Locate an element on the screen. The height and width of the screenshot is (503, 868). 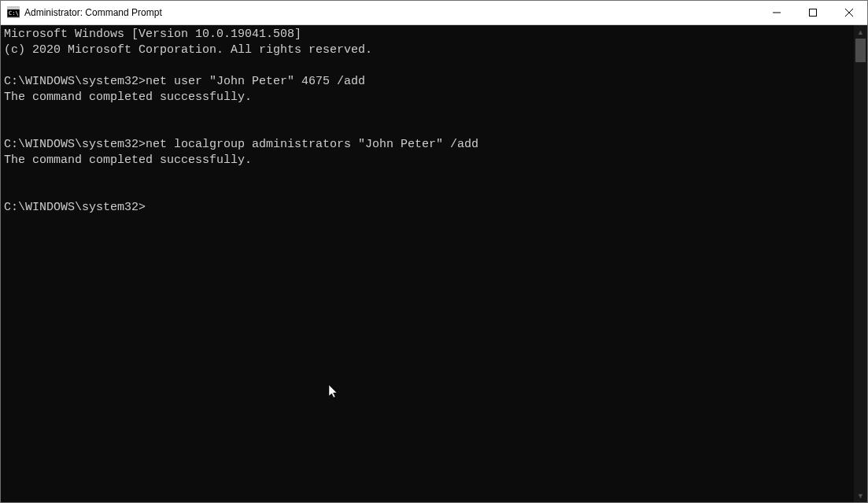
close-button is located at coordinates (849, 13).